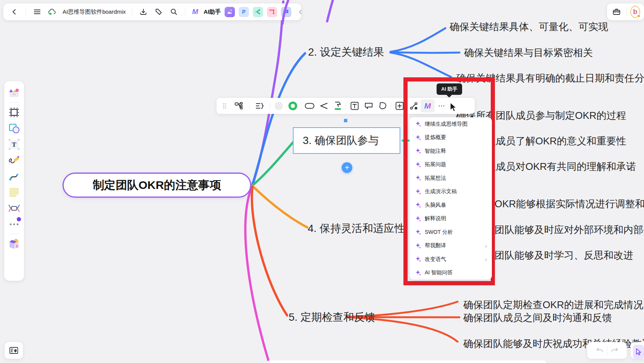  Describe the element at coordinates (225, 106) in the screenshot. I see `drag-handle` at that location.